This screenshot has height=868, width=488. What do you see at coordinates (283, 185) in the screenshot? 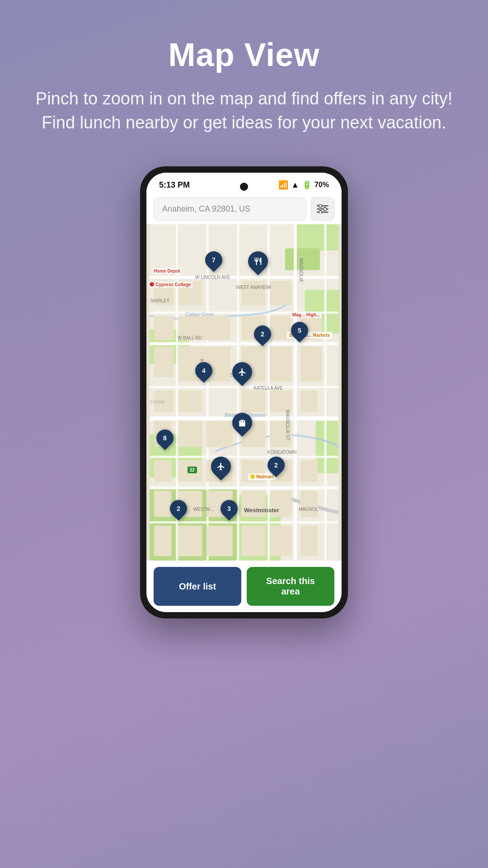
I see `wifi-icon: 📶` at bounding box center [283, 185].